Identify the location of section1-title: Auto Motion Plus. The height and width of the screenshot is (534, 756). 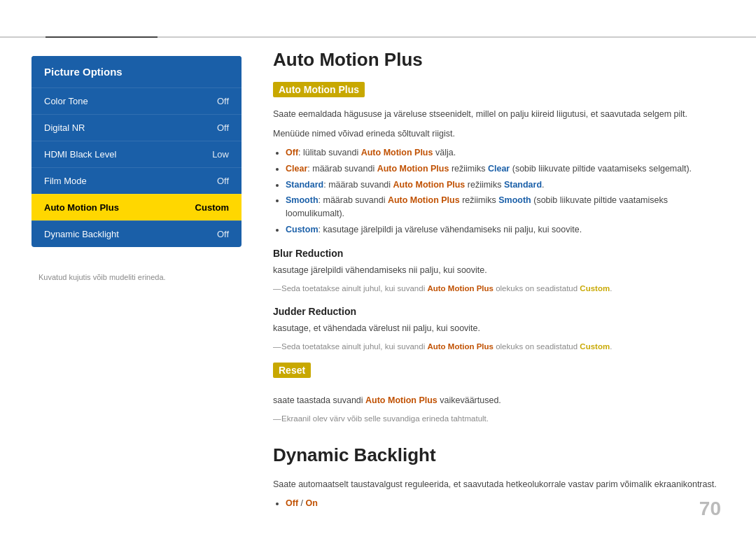
(500, 60).